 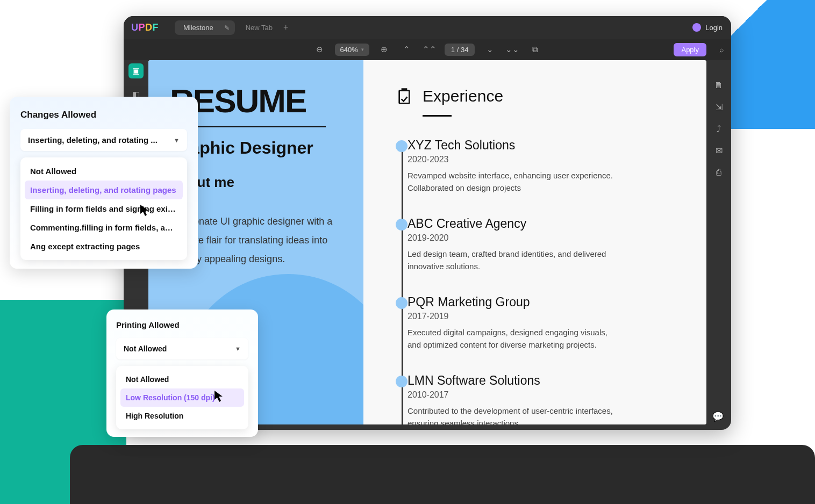 What do you see at coordinates (104, 246) in the screenshot?
I see `dropdown-option: Ang except extracting pages` at bounding box center [104, 246].